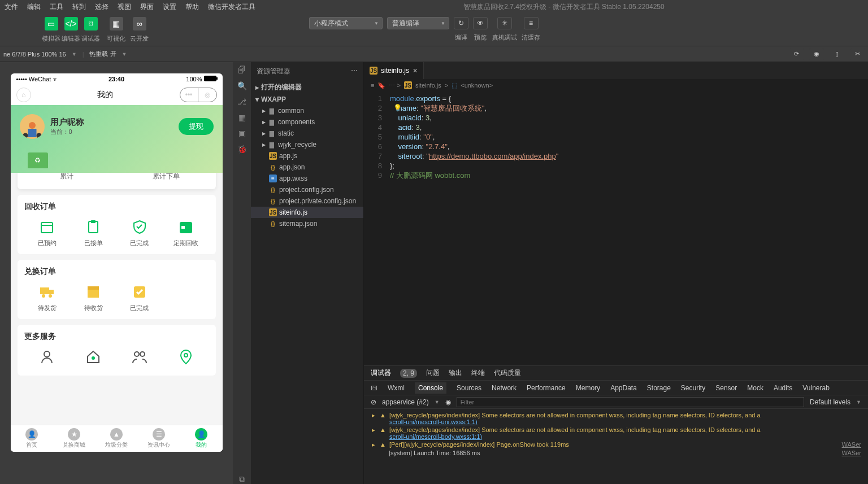 The width and height of the screenshot is (868, 484). What do you see at coordinates (307, 201) in the screenshot?
I see `file-project-private: {}project.private.config.json` at bounding box center [307, 201].